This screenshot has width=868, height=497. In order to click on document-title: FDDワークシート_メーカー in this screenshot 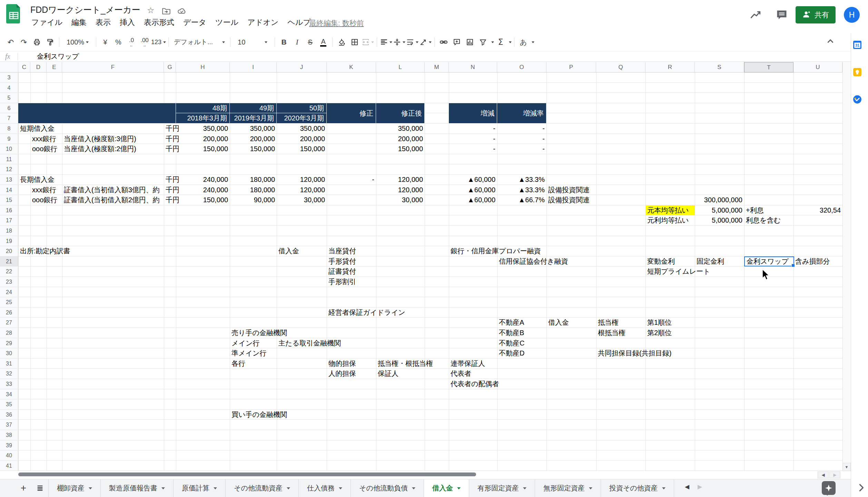, I will do `click(86, 10)`.